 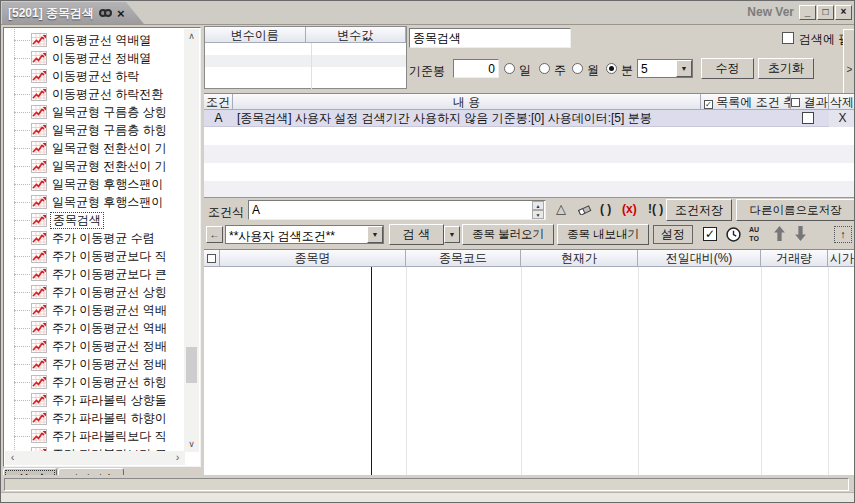 I want to click on delete-condition-button: X, so click(x=842, y=118).